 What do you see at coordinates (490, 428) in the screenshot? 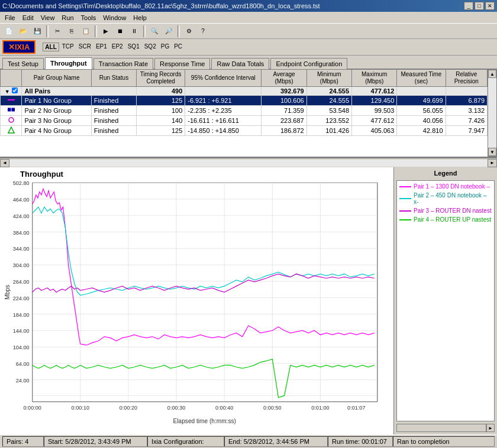
I see `legend-scroll-right: ►` at bounding box center [490, 428].